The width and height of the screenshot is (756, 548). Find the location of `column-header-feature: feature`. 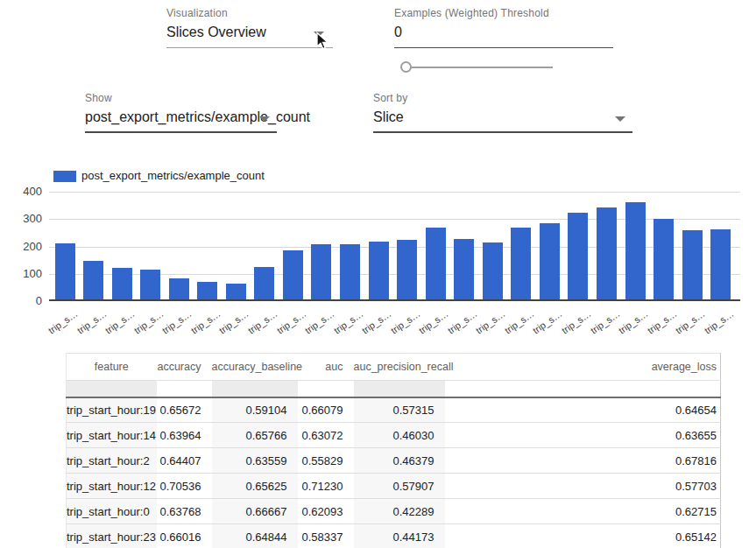

column-header-feature: feature is located at coordinates (112, 368).